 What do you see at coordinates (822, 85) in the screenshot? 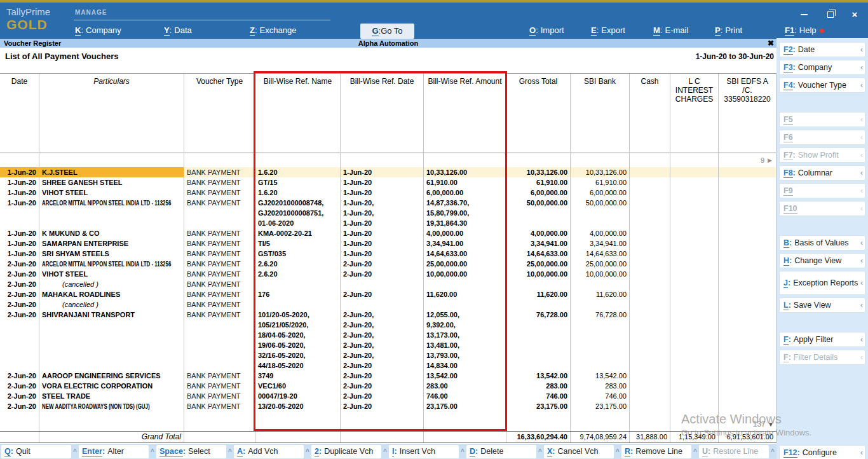
I see `sidebar-button-f4-voucher-type: F4Voucher Type ‹` at bounding box center [822, 85].